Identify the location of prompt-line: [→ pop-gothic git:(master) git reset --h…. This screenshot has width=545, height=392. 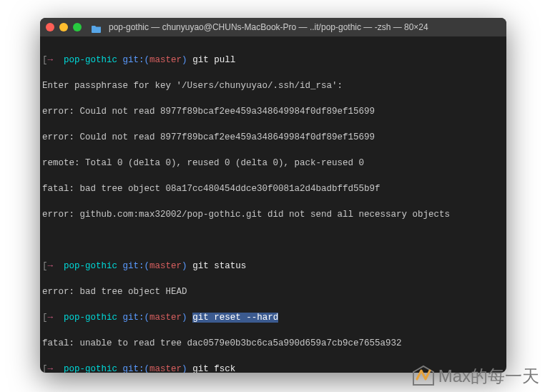
(273, 318).